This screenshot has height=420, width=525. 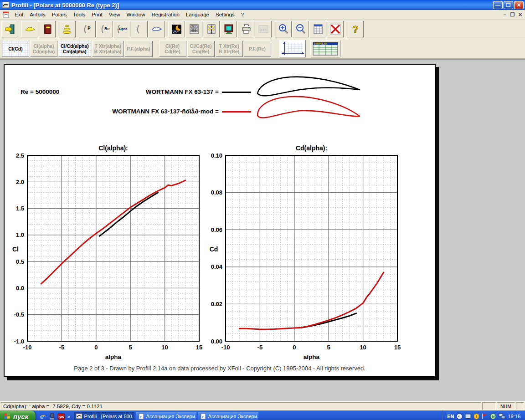 What do you see at coordinates (506, 406) in the screenshot?
I see `num-lock-indicator: NUM` at bounding box center [506, 406].